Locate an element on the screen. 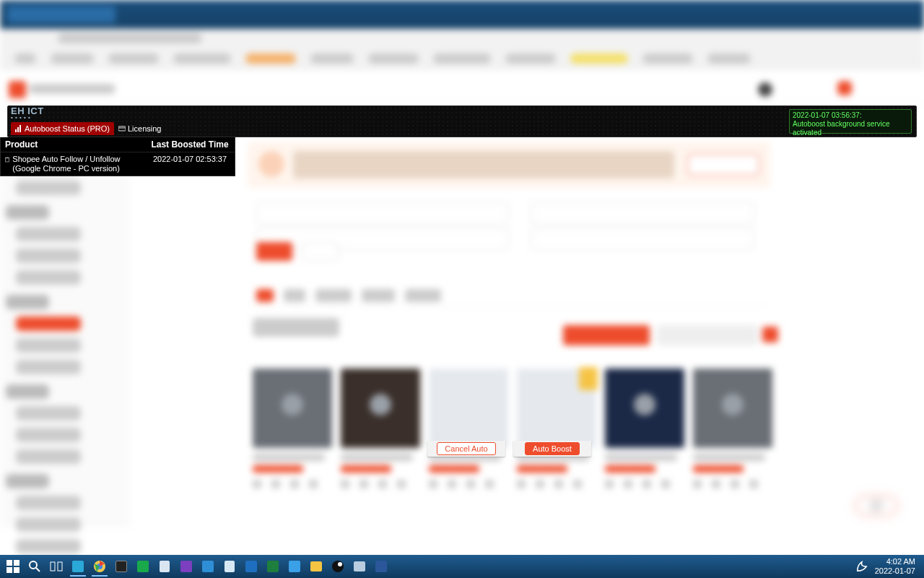 This screenshot has width=924, height=578. taskbar-app-explorer is located at coordinates (316, 566).